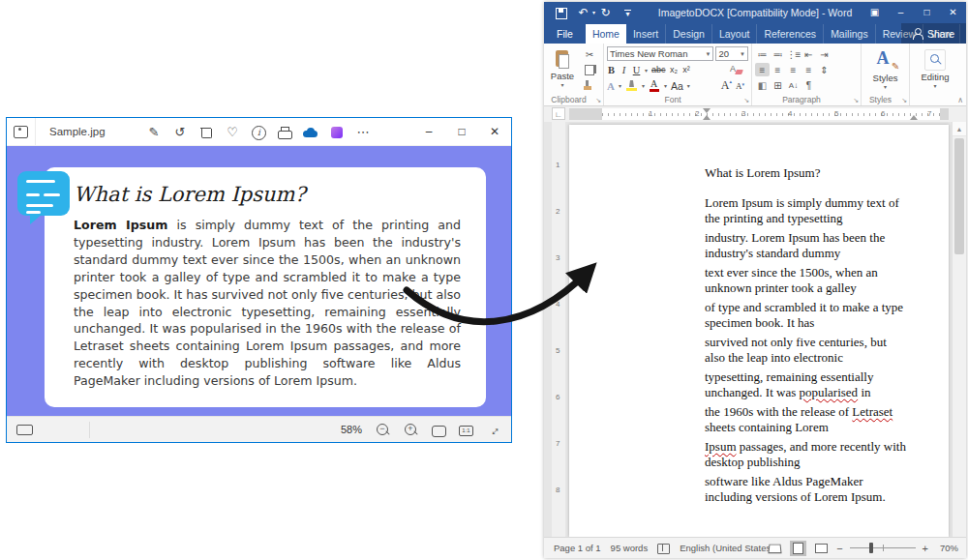 Image resolution: width=968 pixels, height=560 pixels. Describe the element at coordinates (631, 85) in the screenshot. I see `highlight-color-icon` at that location.